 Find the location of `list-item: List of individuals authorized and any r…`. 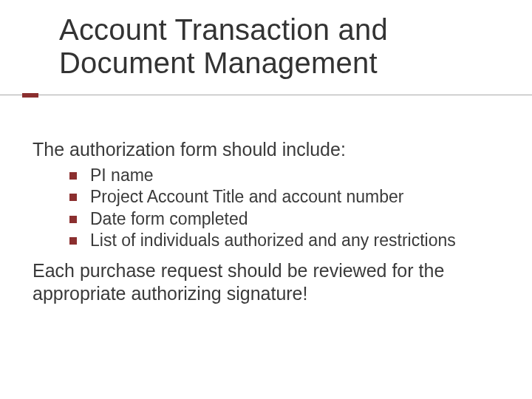

list-item: List of individuals authorized and any r… is located at coordinates (290, 241).